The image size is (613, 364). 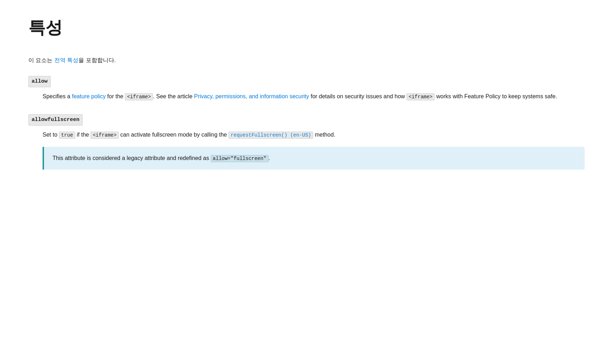 What do you see at coordinates (173, 96) in the screenshot?
I see `desc-text-3: . See the article` at bounding box center [173, 96].